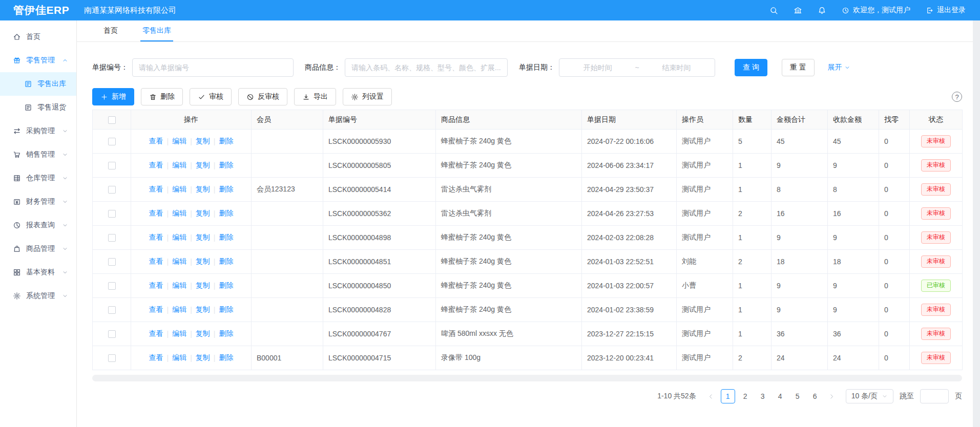 This screenshot has height=427, width=980. I want to click on date-range-picker: ~, so click(637, 68).